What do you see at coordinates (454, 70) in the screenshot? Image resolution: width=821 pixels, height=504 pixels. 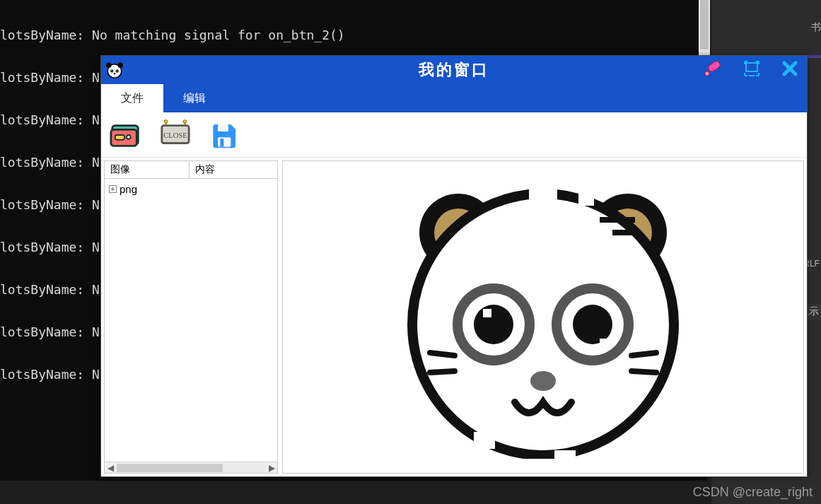 I see `title-bar: 我的窗口` at bounding box center [454, 70].